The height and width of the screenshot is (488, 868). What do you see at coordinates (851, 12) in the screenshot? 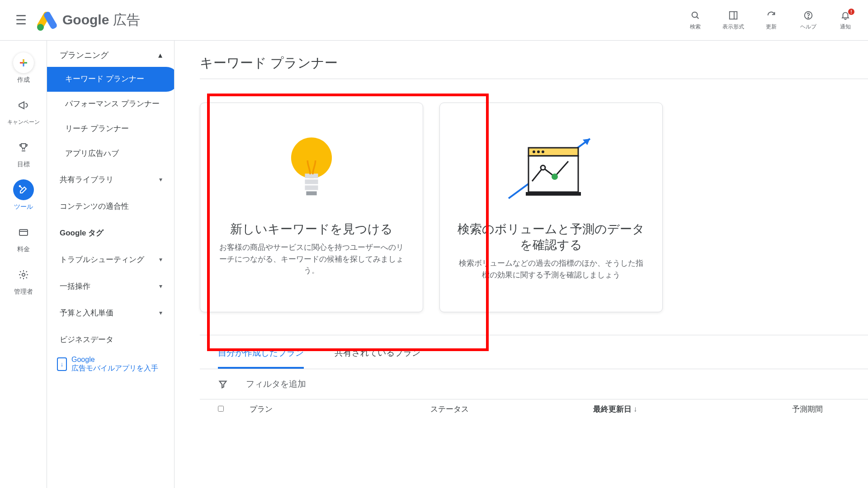
I see `notification-badge: !` at bounding box center [851, 12].